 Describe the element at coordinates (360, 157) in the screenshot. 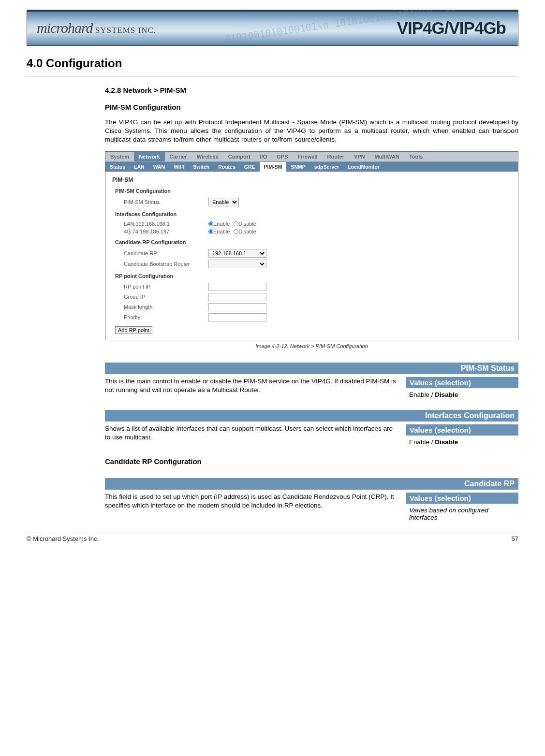

I see `top-nav-item: VPN` at that location.